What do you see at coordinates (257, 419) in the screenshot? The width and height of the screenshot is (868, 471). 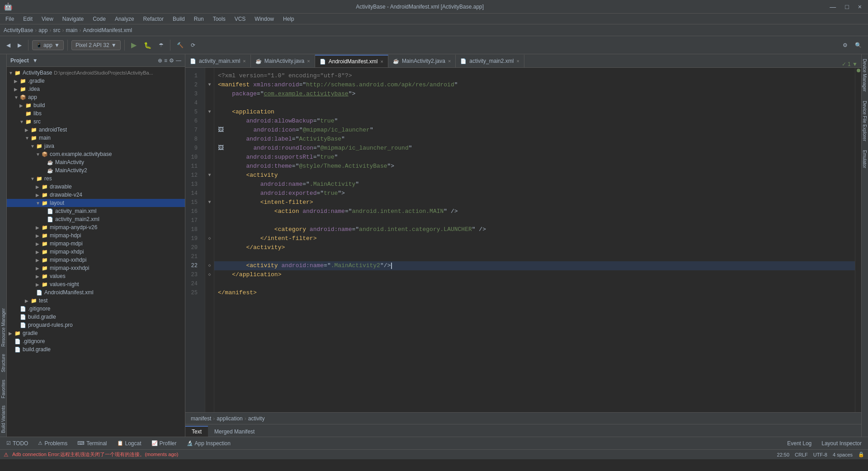 I see `bottom-nav-activity: activity` at bounding box center [257, 419].